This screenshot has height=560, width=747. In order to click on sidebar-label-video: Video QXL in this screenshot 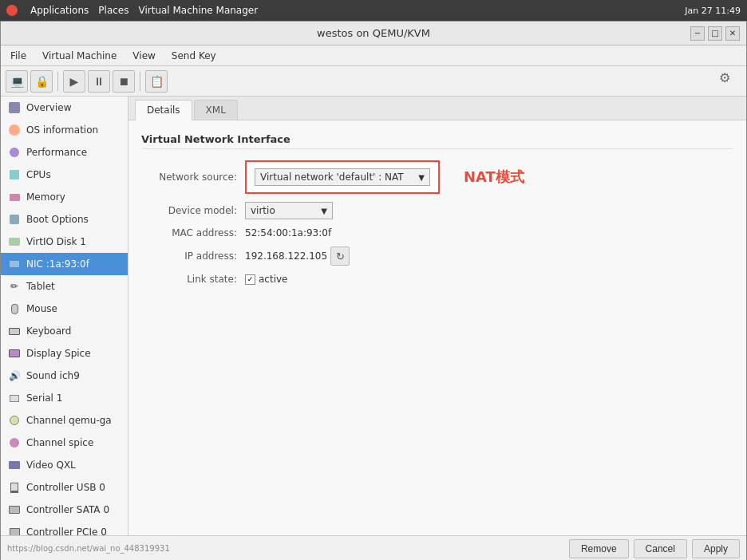, I will do `click(51, 465)`.